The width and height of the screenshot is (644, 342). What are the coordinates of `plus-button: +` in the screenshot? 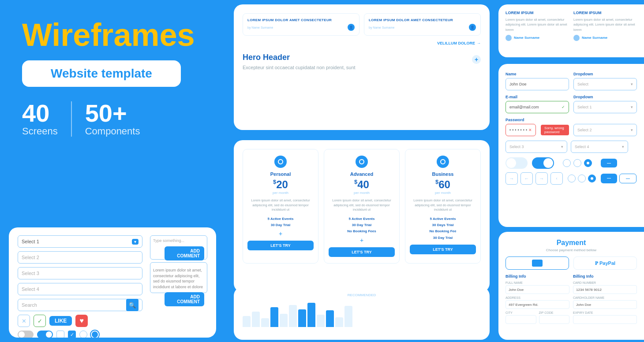 It's located at (476, 59).